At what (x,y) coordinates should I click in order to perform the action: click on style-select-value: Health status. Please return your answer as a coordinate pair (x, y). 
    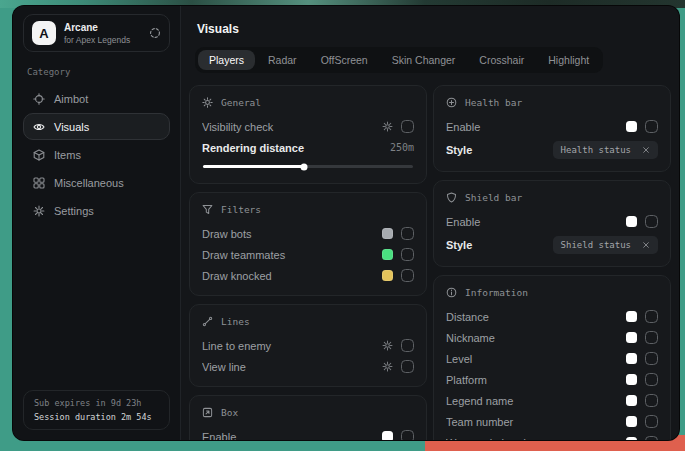
    Looking at the image, I should click on (596, 150).